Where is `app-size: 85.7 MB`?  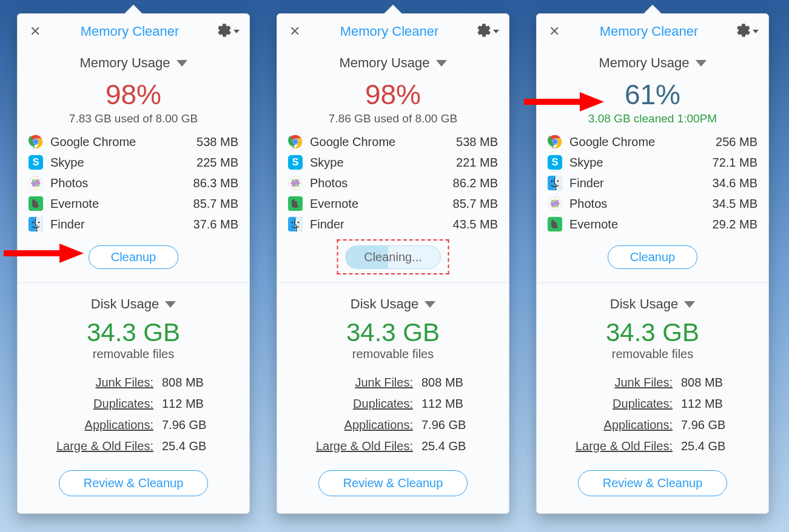
app-size: 85.7 MB is located at coordinates (216, 204).